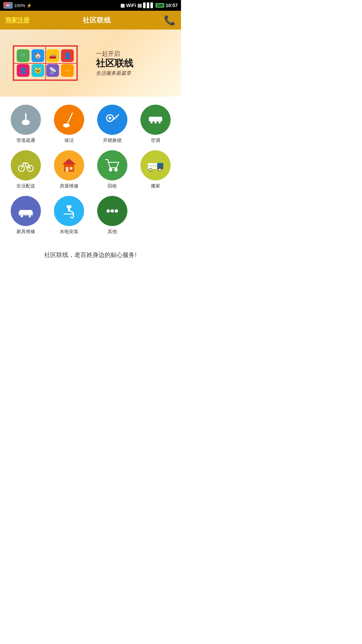 The height and width of the screenshot is (644, 362). I want to click on vibrate-icon: ▦, so click(123, 5).